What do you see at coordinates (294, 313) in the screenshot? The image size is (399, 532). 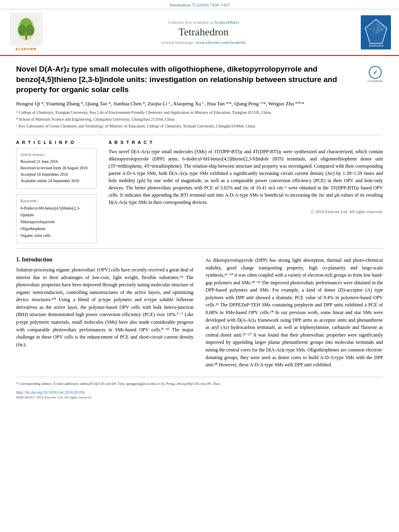 I see `body-right: As diketopyrrolopyrrole (DPP) has strong…` at bounding box center [294, 313].